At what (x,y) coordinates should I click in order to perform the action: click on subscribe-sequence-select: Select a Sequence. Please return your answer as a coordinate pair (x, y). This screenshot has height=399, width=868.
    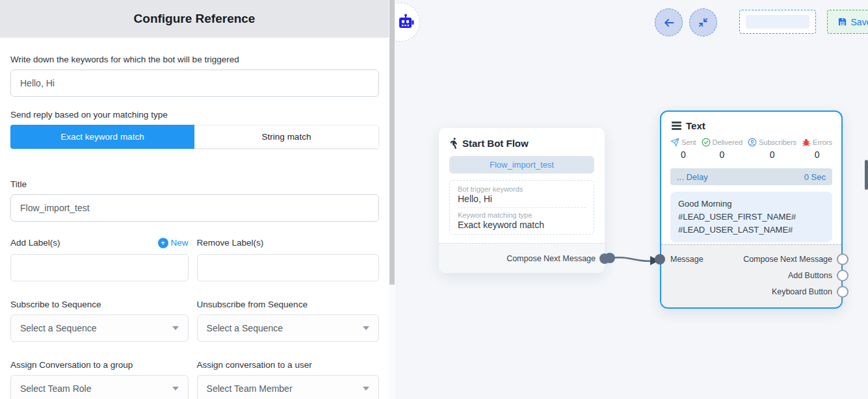
    Looking at the image, I should click on (99, 328).